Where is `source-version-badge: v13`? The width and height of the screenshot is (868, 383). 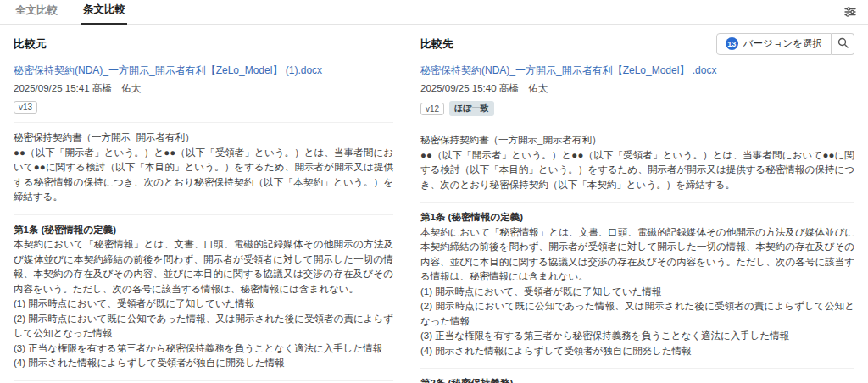 source-version-badge: v13 is located at coordinates (25, 107).